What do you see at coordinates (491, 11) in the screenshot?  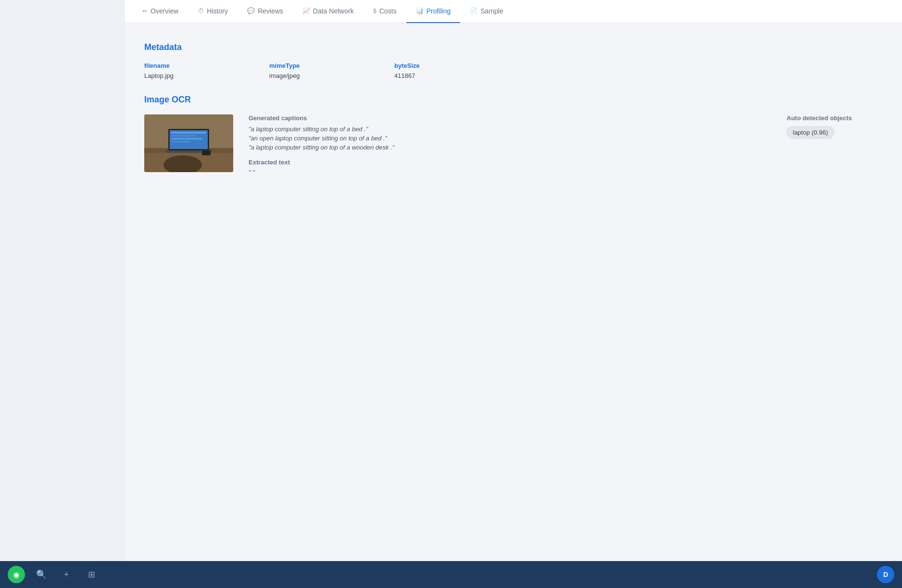 I see `tab-sample-label: Sample` at bounding box center [491, 11].